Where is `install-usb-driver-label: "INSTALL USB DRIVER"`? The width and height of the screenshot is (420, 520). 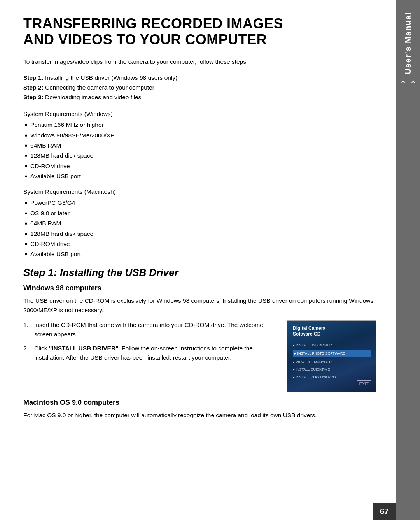
install-usb-driver-label: "INSTALL USB DRIVER" is located at coordinates (84, 348).